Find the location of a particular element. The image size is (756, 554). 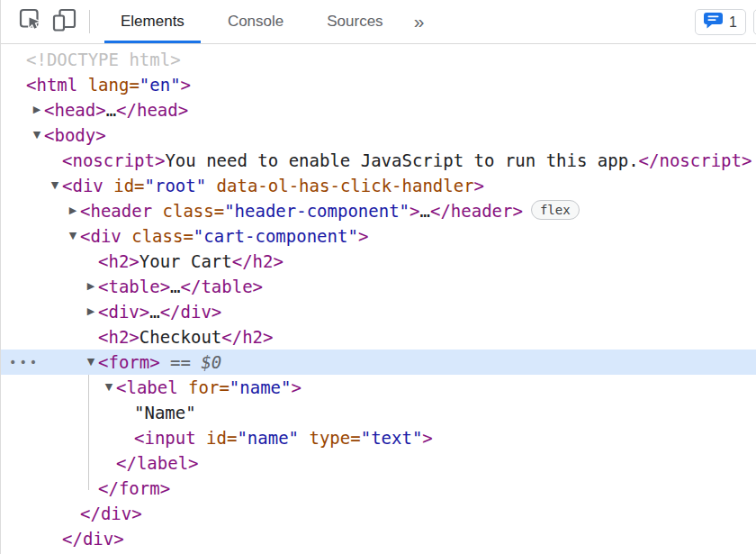

code-eq: == is located at coordinates (181, 362).